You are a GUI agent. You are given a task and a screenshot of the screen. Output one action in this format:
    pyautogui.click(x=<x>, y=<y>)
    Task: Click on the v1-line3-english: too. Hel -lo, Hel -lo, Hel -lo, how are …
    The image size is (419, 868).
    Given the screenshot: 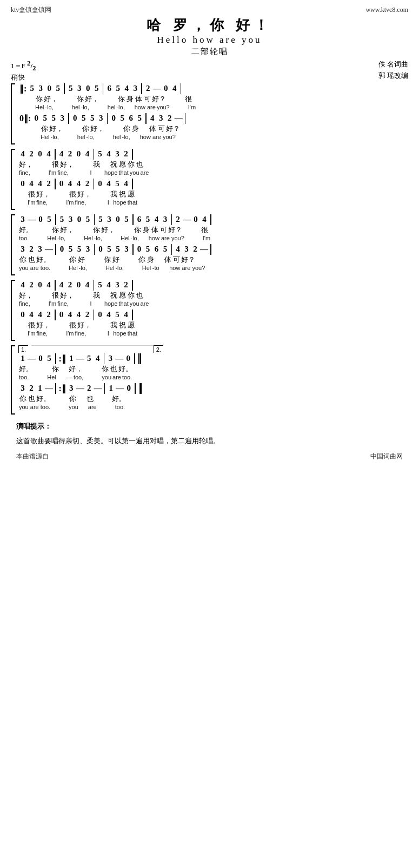 What is the action you would take?
    pyautogui.click(x=213, y=238)
    